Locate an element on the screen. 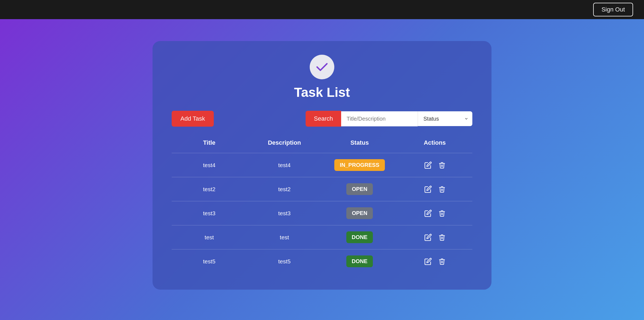 This screenshot has height=320, width=644. col-header-description: Description is located at coordinates (284, 143).